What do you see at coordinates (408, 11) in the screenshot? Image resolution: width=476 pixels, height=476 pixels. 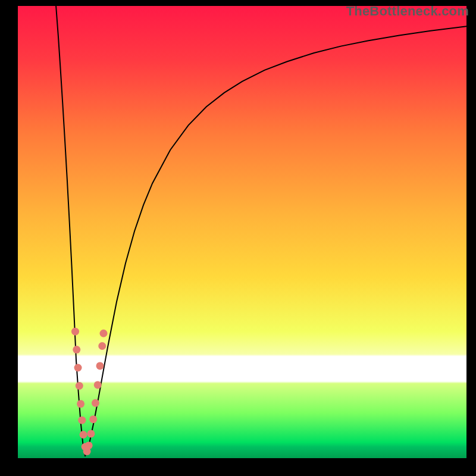 I see `watermark: TheBottleneck.com` at bounding box center [408, 11].